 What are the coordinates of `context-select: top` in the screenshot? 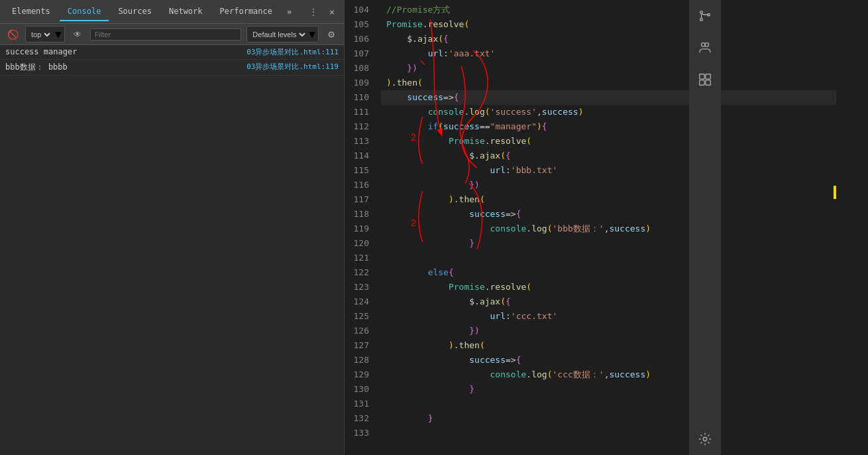 It's located at (40, 34).